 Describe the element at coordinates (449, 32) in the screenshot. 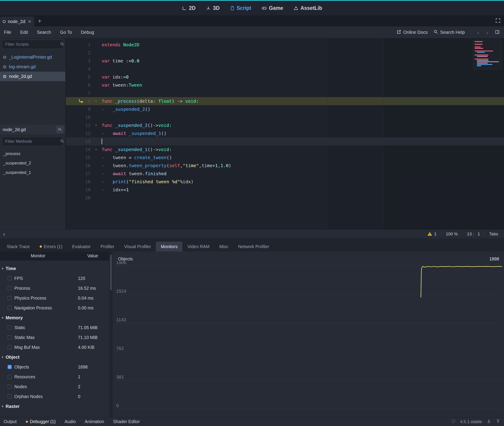

I see `search-help-button: Search Help` at that location.